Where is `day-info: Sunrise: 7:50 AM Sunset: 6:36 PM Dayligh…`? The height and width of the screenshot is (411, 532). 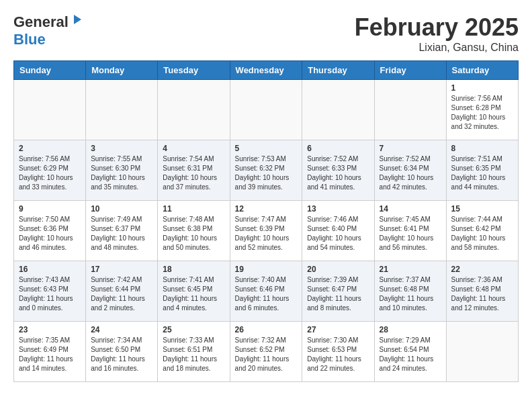 day-info: Sunrise: 7:50 AM Sunset: 6:36 PM Dayligh… is located at coordinates (50, 234).